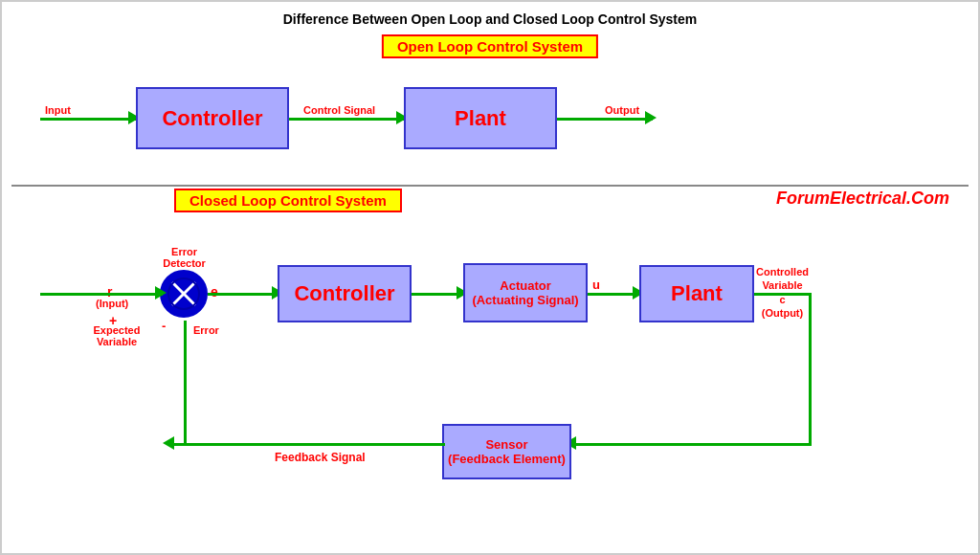  What do you see at coordinates (490, 19) in the screenshot?
I see `main-title: Difference Between Open Loop and Closed …` at bounding box center [490, 19].